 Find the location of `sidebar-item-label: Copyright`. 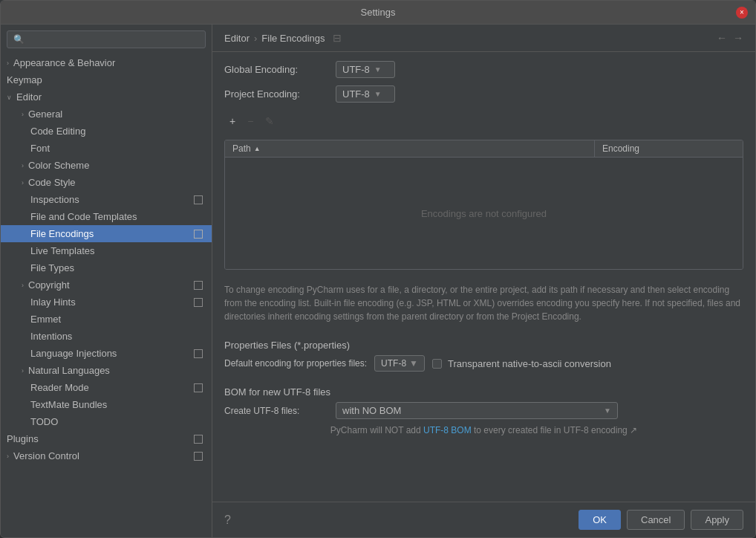

sidebar-item-label: Copyright is located at coordinates (49, 285).